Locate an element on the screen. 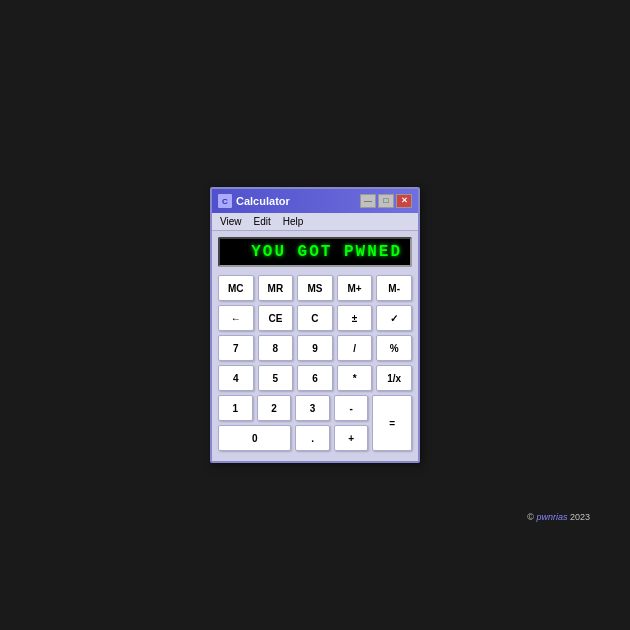  btn-5: 5 is located at coordinates (276, 378).